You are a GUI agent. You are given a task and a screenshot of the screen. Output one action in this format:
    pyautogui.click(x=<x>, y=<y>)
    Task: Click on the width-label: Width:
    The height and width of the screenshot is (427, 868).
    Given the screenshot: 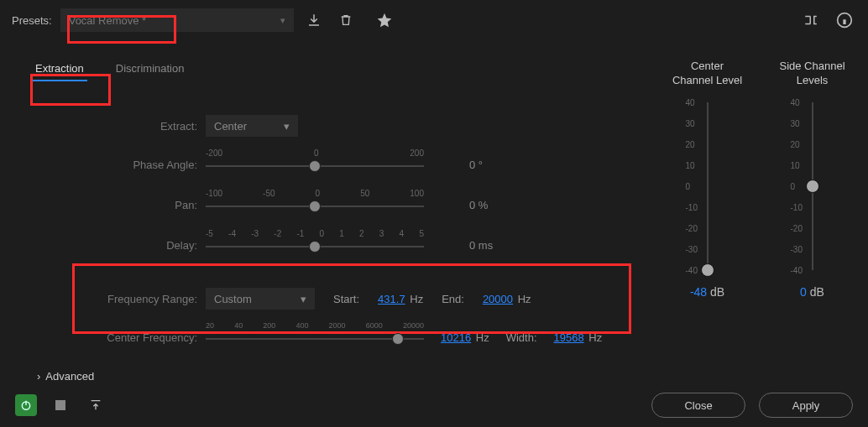 What is the action you would take?
    pyautogui.click(x=522, y=337)
    